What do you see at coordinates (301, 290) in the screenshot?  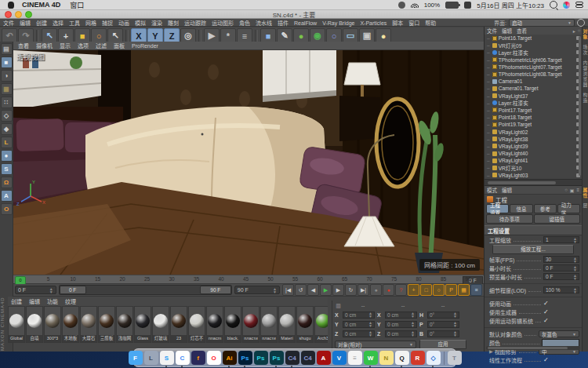 I see `play-backward-button: ↺` at bounding box center [301, 290].